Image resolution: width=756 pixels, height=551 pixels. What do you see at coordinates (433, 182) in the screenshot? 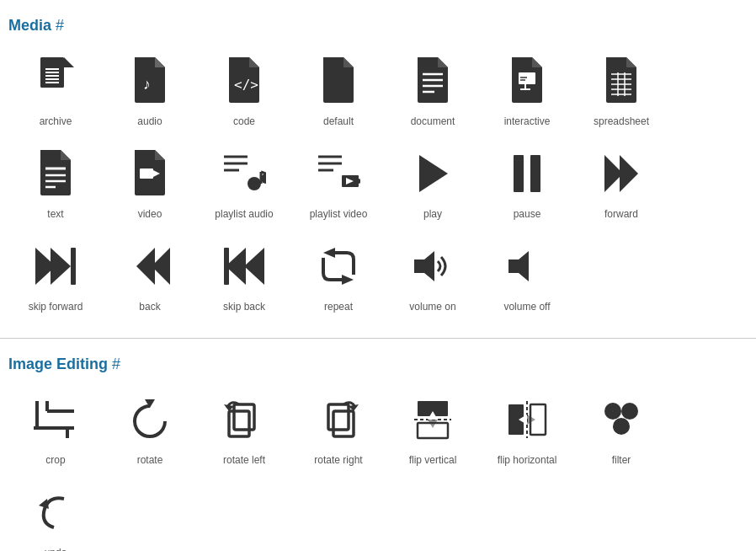
I see `icon-item-play: play` at bounding box center [433, 182].